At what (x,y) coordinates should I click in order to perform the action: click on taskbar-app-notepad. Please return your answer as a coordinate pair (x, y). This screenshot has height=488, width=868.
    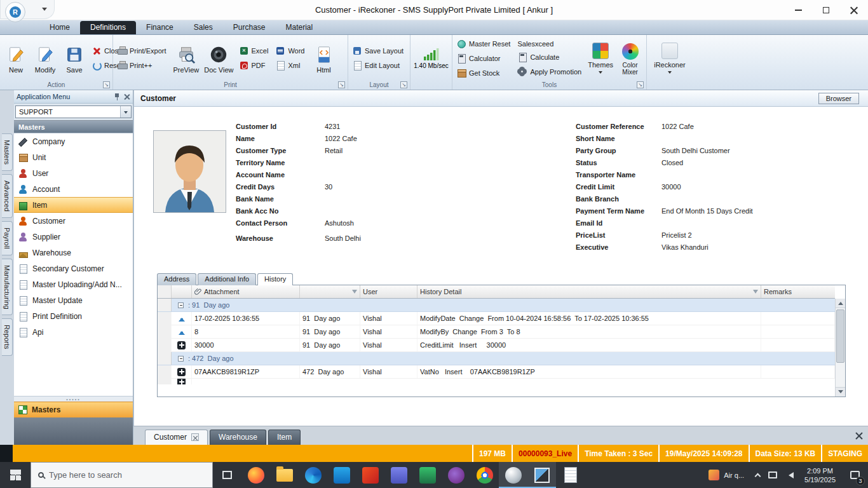
    Looking at the image, I should click on (571, 475).